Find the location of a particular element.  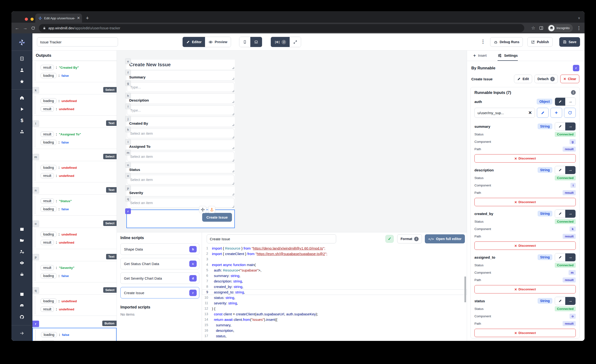

component-letter-badge: p is located at coordinates (128, 188).